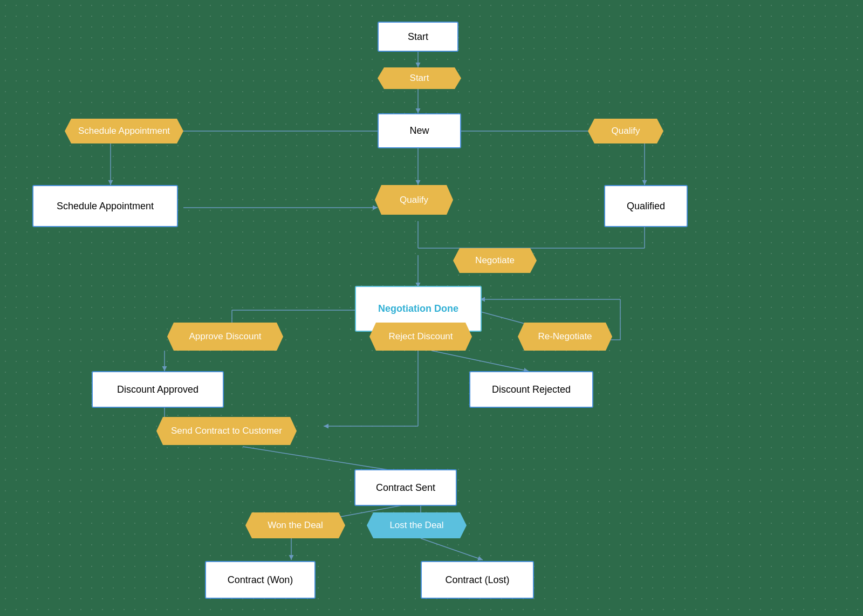 Image resolution: width=863 pixels, height=616 pixels. Describe the element at coordinates (420, 78) in the screenshot. I see `start-action-node: Start` at that location.